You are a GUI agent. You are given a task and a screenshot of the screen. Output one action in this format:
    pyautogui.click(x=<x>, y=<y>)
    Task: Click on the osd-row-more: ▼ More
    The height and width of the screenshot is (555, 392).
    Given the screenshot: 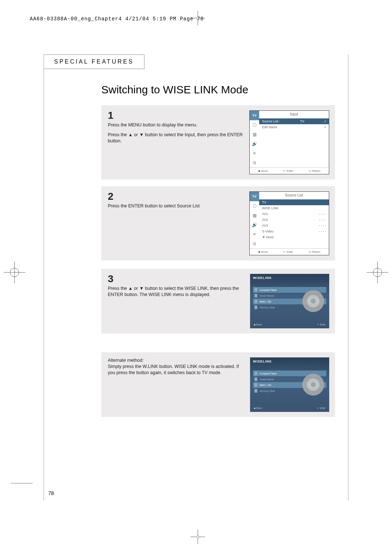 What is the action you would take?
    pyautogui.click(x=294, y=237)
    